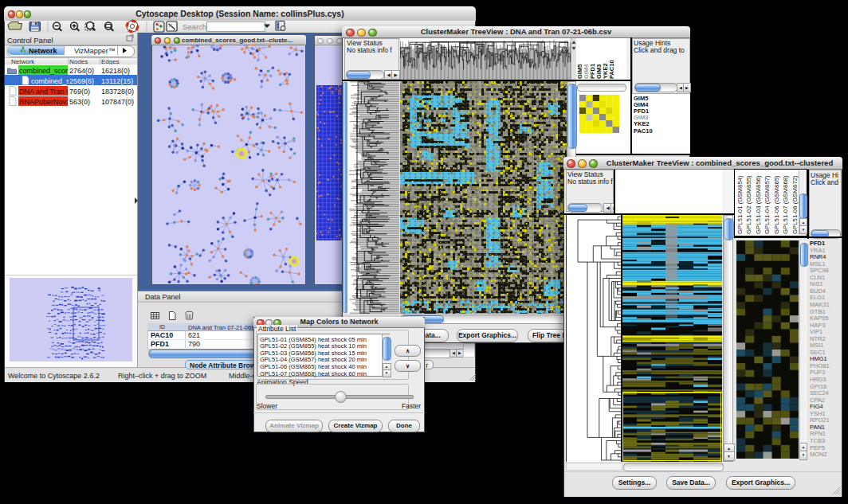  Describe the element at coordinates (795, 205) in the screenshot. I see `svg-text: GPL51-08 (GSM872)` at that location.